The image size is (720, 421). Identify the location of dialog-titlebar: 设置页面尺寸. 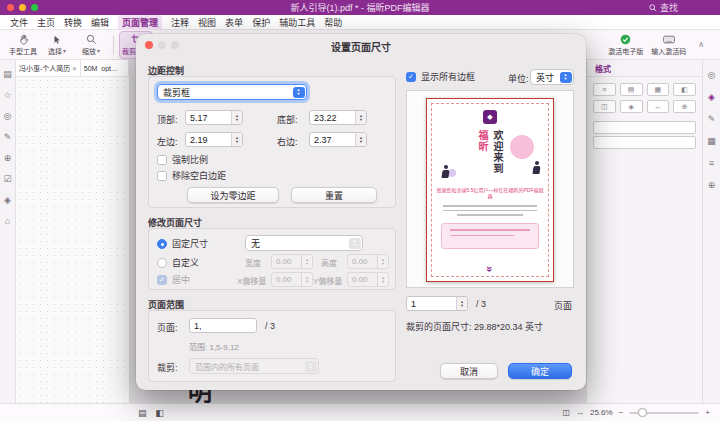
(361, 45).